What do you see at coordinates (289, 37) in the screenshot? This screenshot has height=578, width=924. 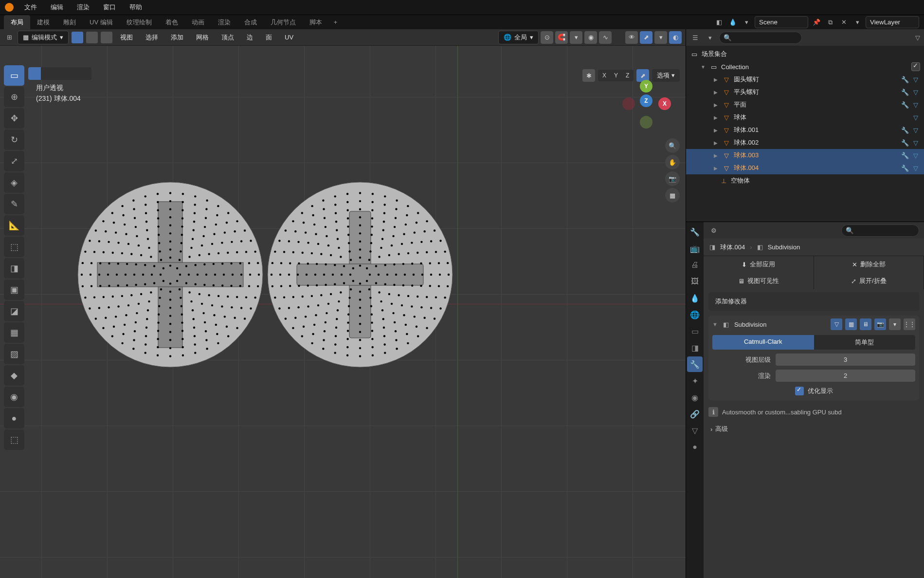 I see `viewport-menu-uv: UV` at bounding box center [289, 37].